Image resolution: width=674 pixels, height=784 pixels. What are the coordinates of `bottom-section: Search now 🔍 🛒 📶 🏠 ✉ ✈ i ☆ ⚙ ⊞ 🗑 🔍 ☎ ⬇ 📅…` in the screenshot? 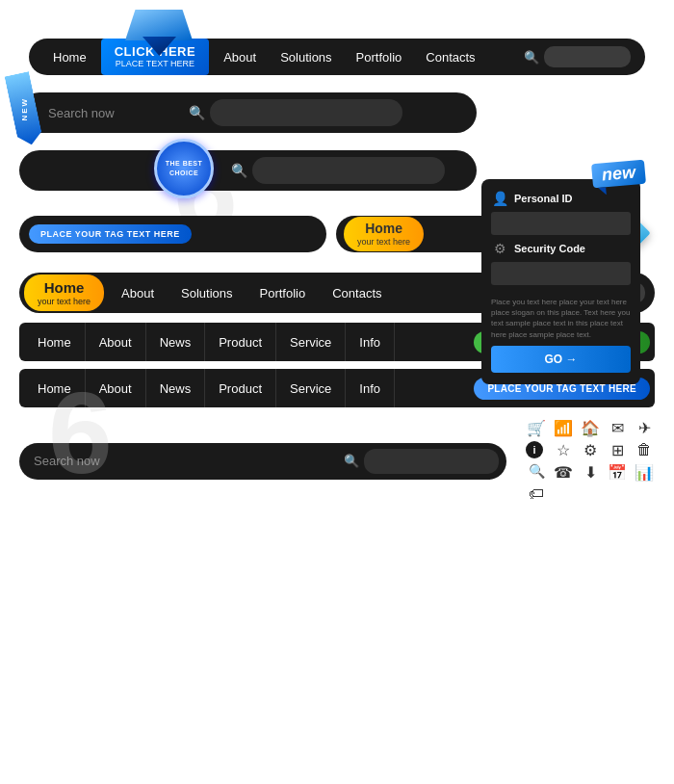 It's located at (337, 460).